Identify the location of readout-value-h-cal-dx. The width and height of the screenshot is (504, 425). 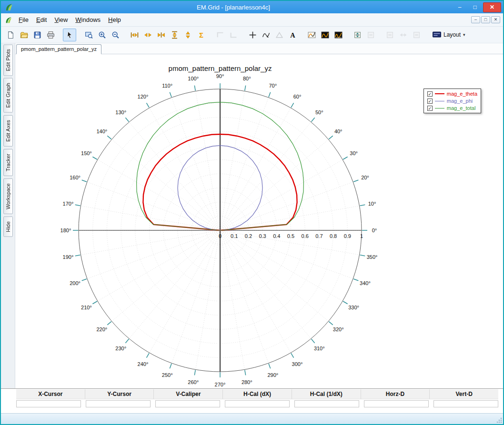
(257, 404).